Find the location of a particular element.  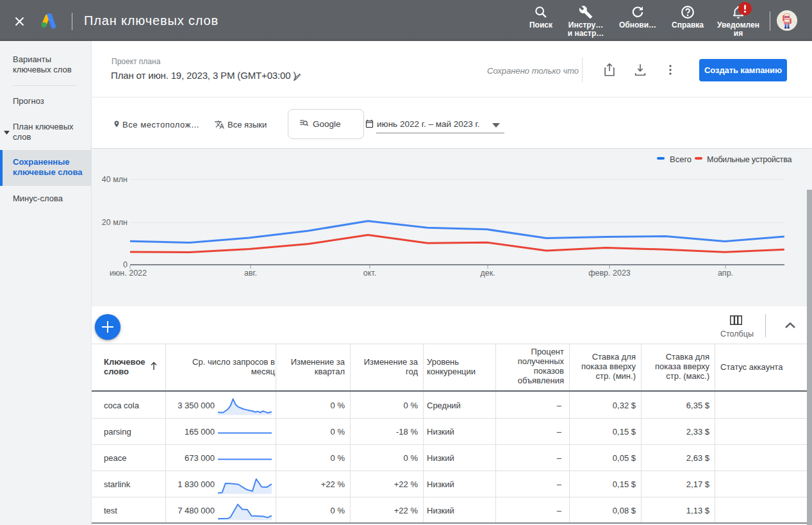

svg-text: окт. is located at coordinates (370, 273).